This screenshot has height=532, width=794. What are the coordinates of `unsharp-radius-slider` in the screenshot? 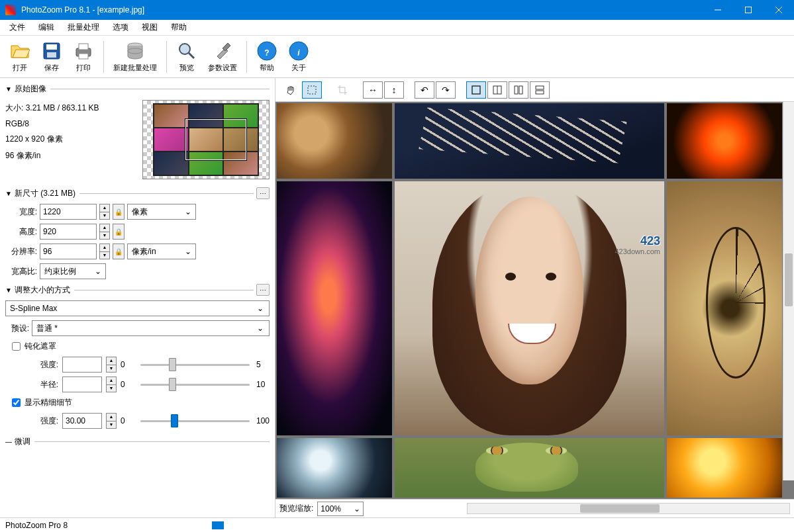 It's located at (195, 384).